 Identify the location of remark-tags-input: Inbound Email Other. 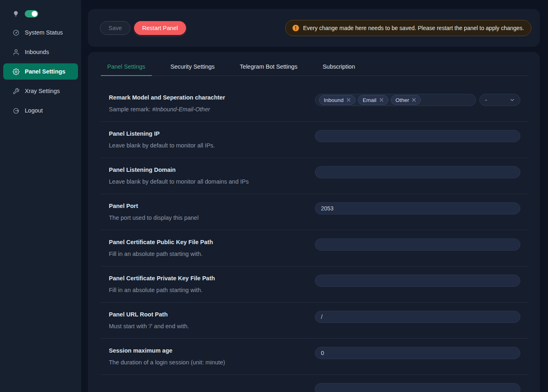
(396, 100).